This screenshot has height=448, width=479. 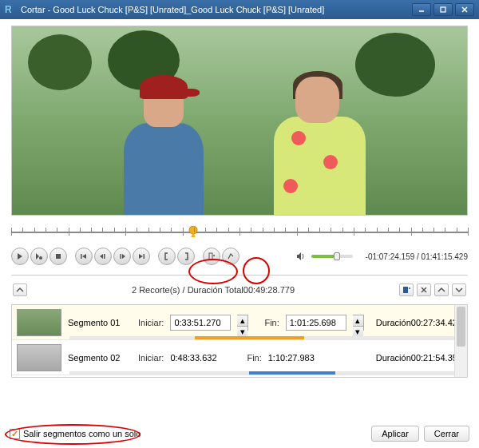 What do you see at coordinates (422, 10) in the screenshot?
I see `minimize-button` at bounding box center [422, 10].